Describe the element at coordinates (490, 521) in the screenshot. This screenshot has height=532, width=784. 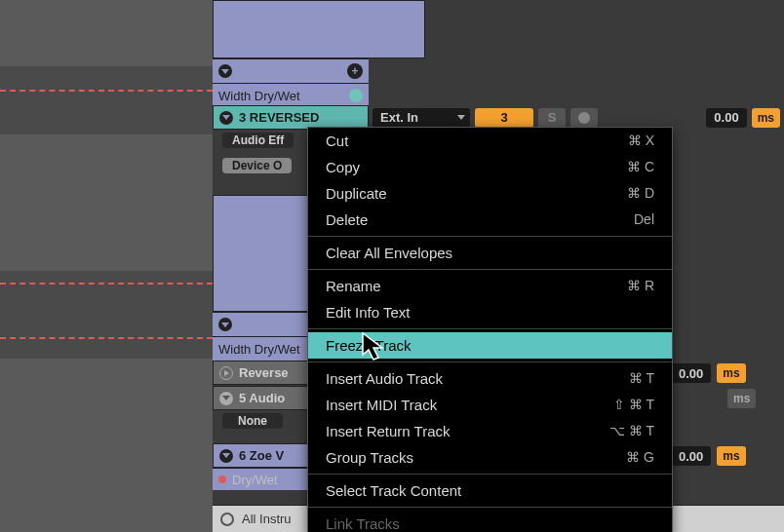
I see `menu-link-tracks: Link Tracks` at that location.